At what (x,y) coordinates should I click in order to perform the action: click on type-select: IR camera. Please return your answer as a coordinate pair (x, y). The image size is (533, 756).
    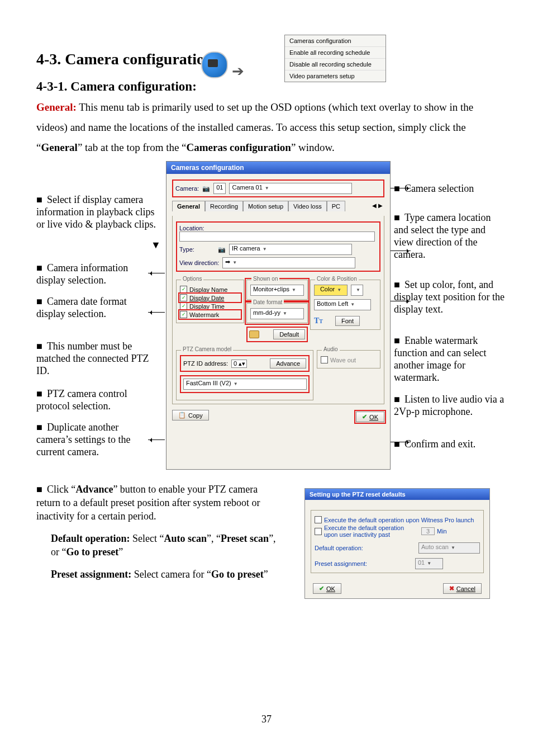
    Looking at the image, I should click on (291, 249).